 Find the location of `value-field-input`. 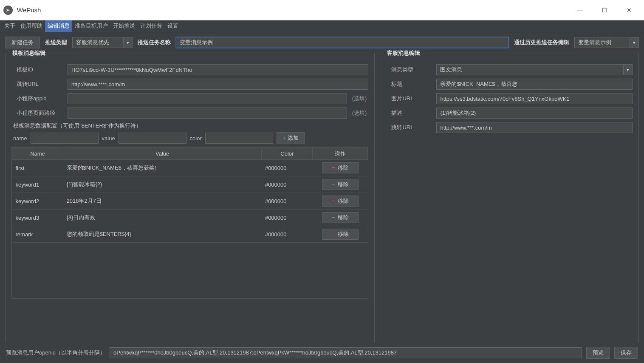

value-field-input is located at coordinates (153, 138).